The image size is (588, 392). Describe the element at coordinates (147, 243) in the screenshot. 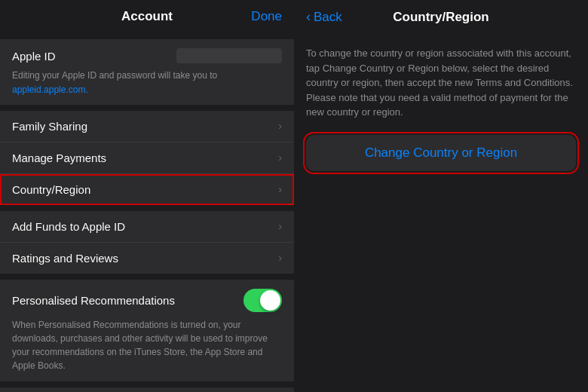

I see `menu-section-2: Add Funds to Apple ID › Ratings and Revi…` at that location.